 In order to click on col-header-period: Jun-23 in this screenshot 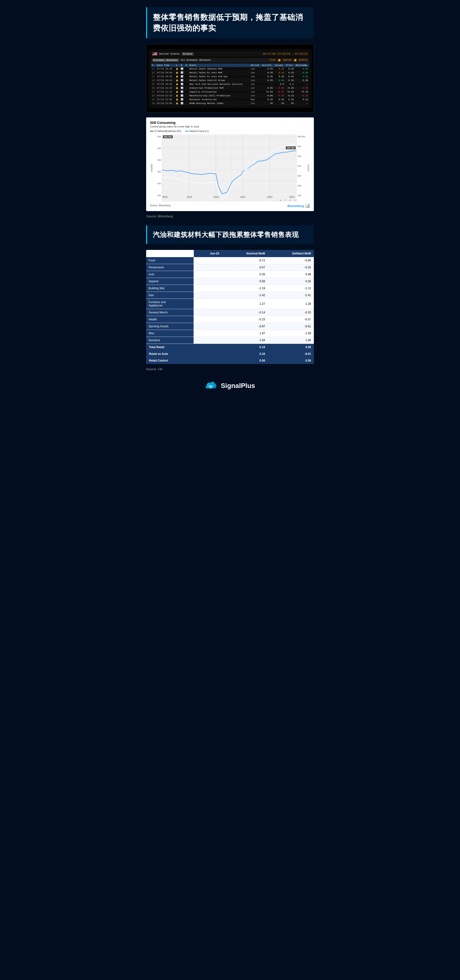, I will do `click(208, 253)`.